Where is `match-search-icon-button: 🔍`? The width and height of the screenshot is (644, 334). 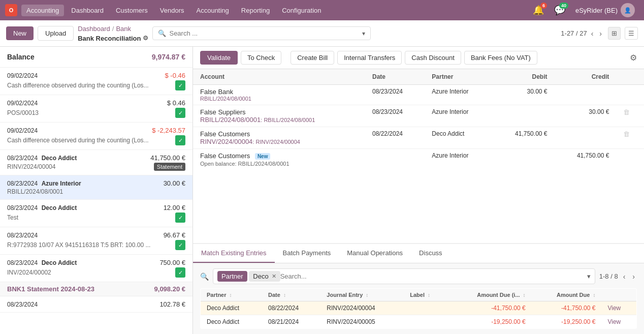 match-search-icon-button: 🔍 is located at coordinates (204, 277).